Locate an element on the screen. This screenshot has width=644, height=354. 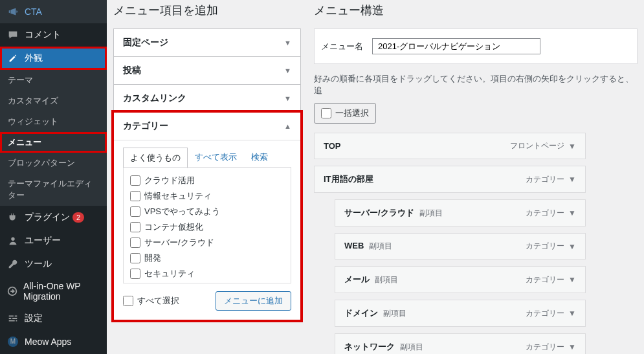
select-all-checkbox: すべて選択 is located at coordinates (151, 301).